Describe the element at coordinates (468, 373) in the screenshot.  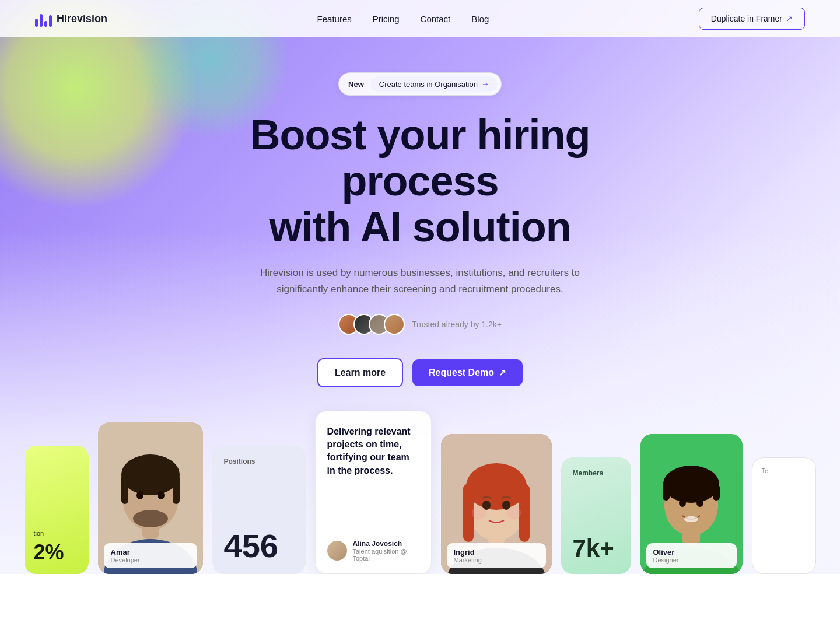
I see `request-demo-button: Request Demo ↗` at that location.